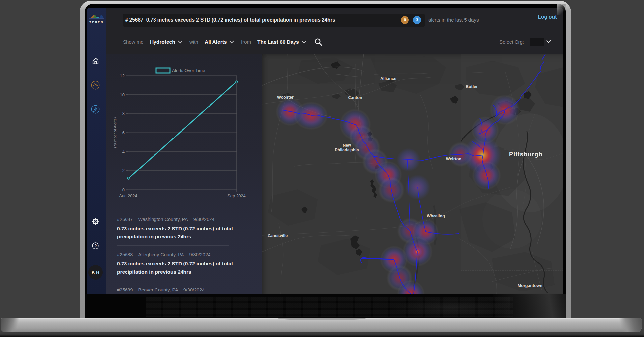 This screenshot has width=644, height=337. Describe the element at coordinates (237, 196) in the screenshot. I see `svg-text: Sep 2024` at that location.